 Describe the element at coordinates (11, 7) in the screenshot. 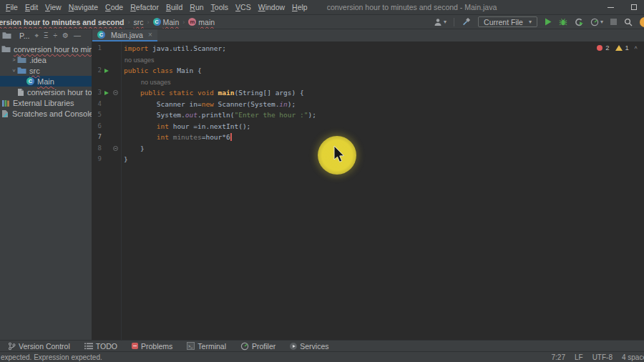

I see `menu-file: File` at that location.